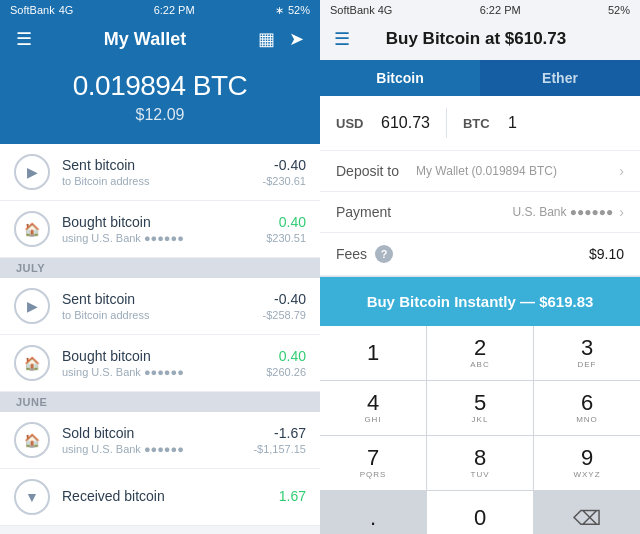 This screenshot has height=534, width=640. What do you see at coordinates (296, 39) in the screenshot?
I see `send-icon: ➤` at bounding box center [296, 39].